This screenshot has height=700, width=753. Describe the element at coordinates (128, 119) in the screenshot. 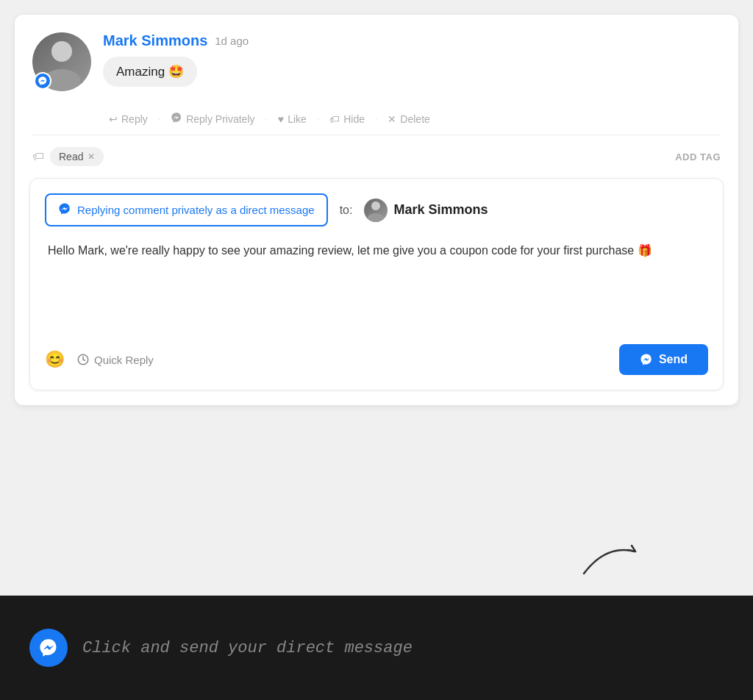

I see `reply-button: ↩ Reply` at that location.